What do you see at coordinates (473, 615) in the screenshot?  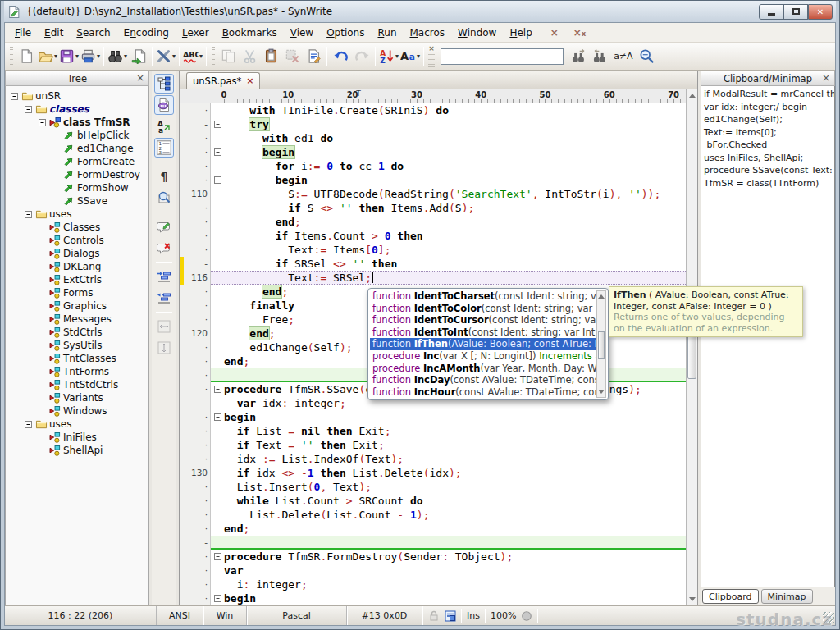 I see `status-insert-mode: Ins` at bounding box center [473, 615].